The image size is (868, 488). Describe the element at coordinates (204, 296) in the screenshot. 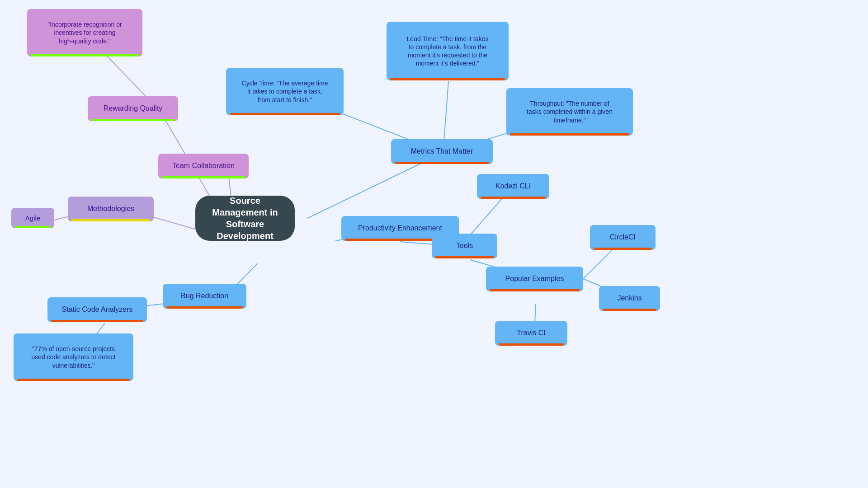

I see `bug-reduction-label: Bug Reduction` at that location.